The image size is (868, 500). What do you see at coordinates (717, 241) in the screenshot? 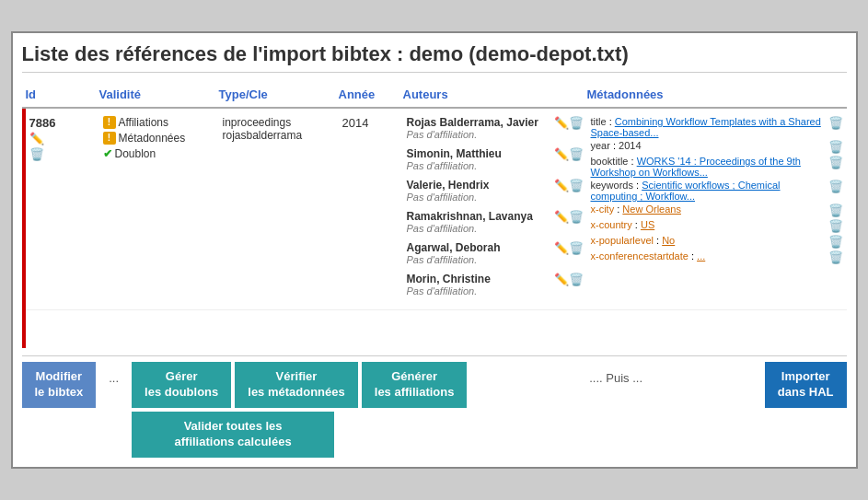
I see `meta-entry-xpopularlevel: x-popularlevel : No 🗑️` at bounding box center [717, 241].